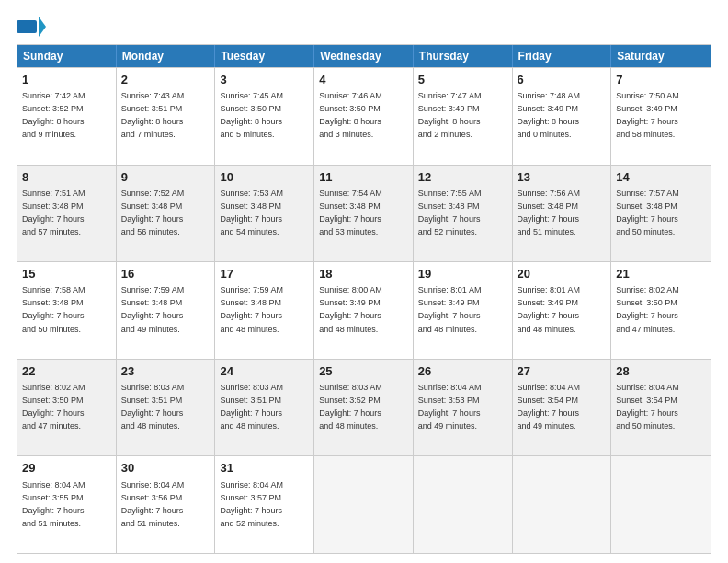 Image resolution: width=728 pixels, height=563 pixels. Describe the element at coordinates (33, 27) in the screenshot. I see `logo` at that location.